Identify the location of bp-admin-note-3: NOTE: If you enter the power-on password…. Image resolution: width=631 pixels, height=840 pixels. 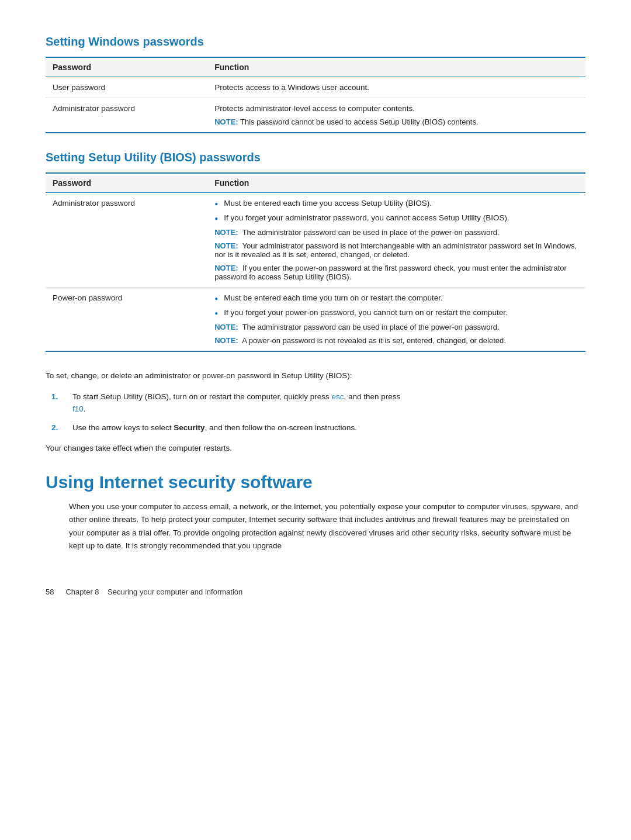
(396, 272).